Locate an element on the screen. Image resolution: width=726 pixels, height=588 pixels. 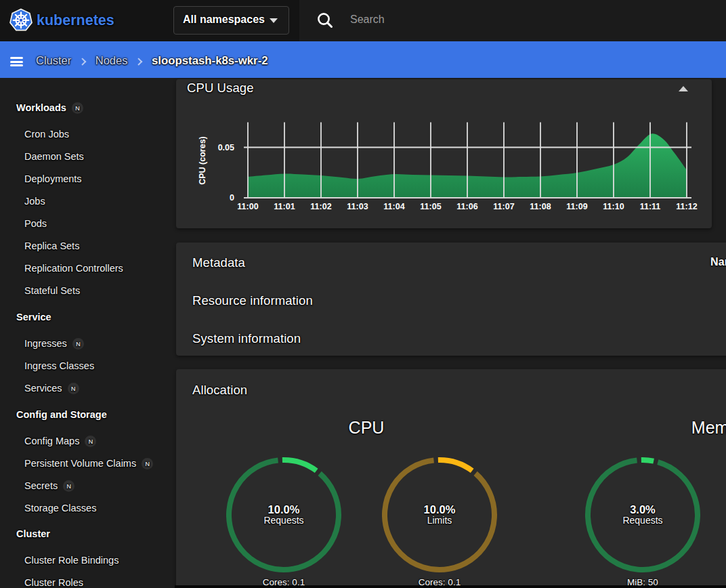
svg-text: 11:05 is located at coordinates (431, 207).